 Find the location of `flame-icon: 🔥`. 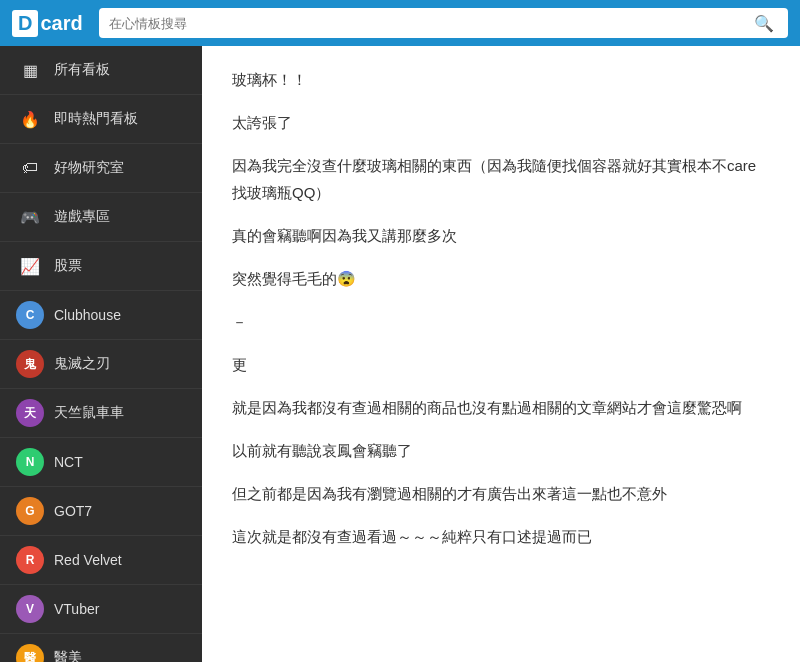

flame-icon: 🔥 is located at coordinates (30, 119).